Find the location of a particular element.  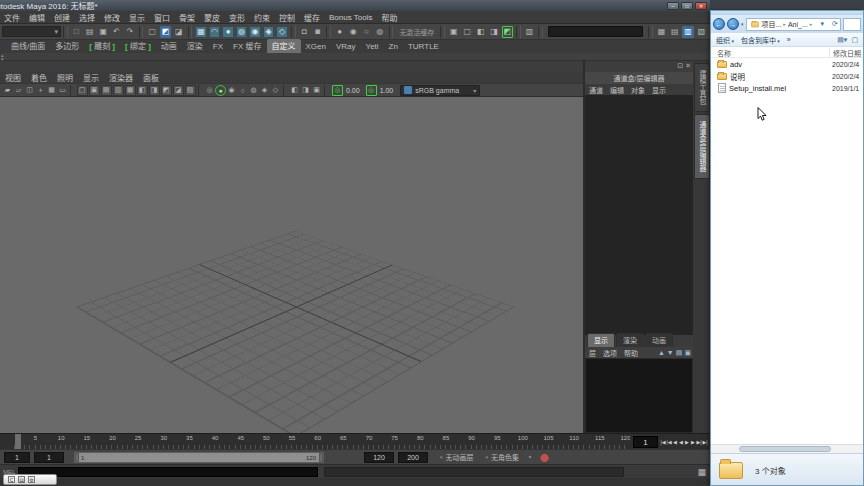

shelf-tab-FX 缓存: FX 缓存 is located at coordinates (247, 46).